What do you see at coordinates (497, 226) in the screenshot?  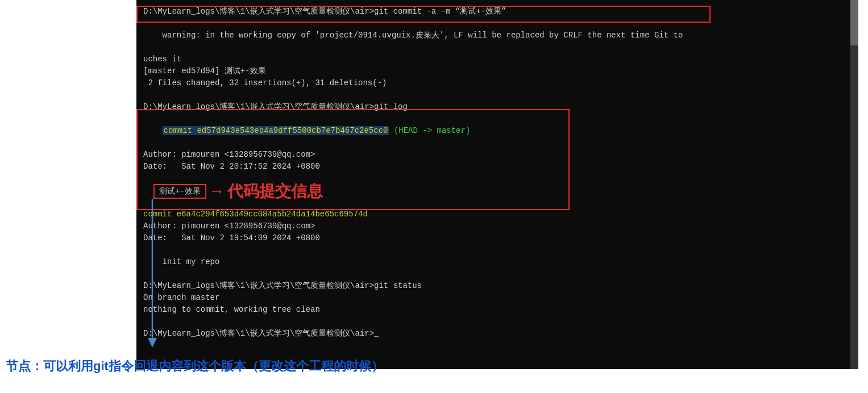 I see `terminal-line-author2: Author: pimouren <1328956739@qq.com>` at bounding box center [497, 226].